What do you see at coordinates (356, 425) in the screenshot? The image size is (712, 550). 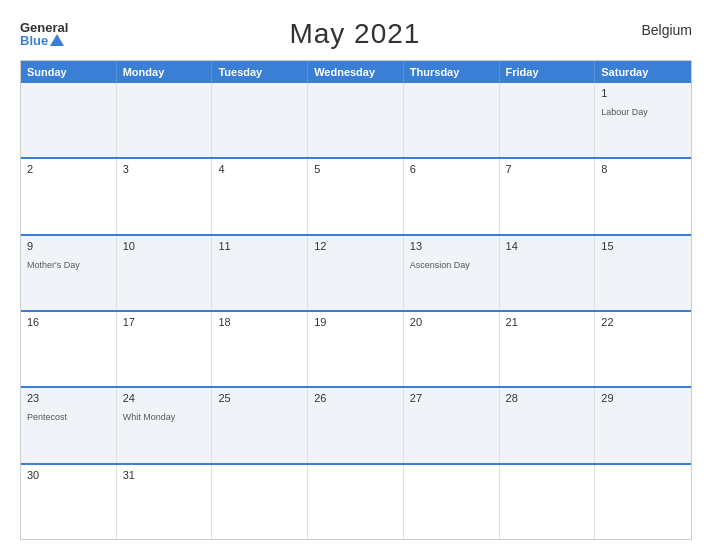 I see `calendar-cell: 26` at bounding box center [356, 425].